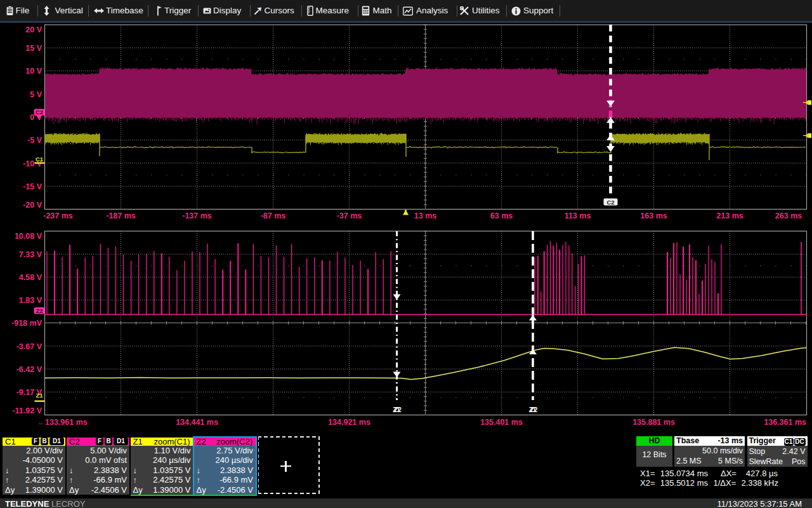  What do you see at coordinates (34, 48) in the screenshot?
I see `svg-text: 15 V` at bounding box center [34, 48].